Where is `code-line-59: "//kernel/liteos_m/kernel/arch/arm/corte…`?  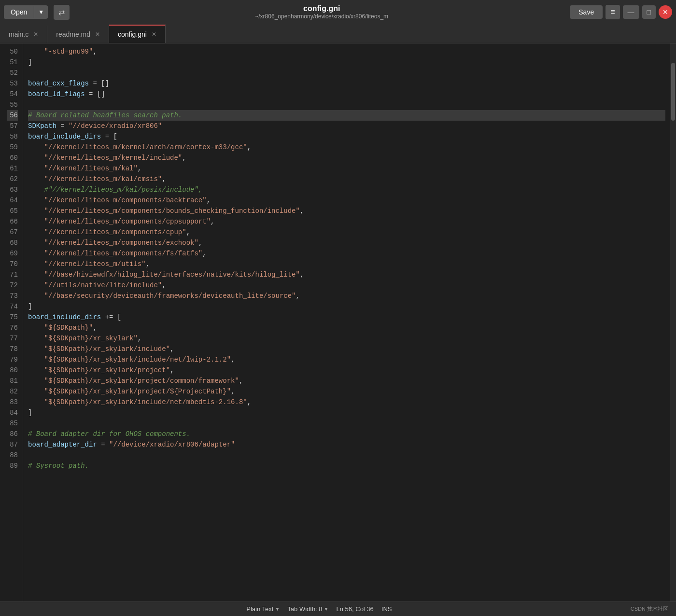
code-line-59: "//kernel/liteos_m/kernel/arch/arm/corte… is located at coordinates (347, 147).